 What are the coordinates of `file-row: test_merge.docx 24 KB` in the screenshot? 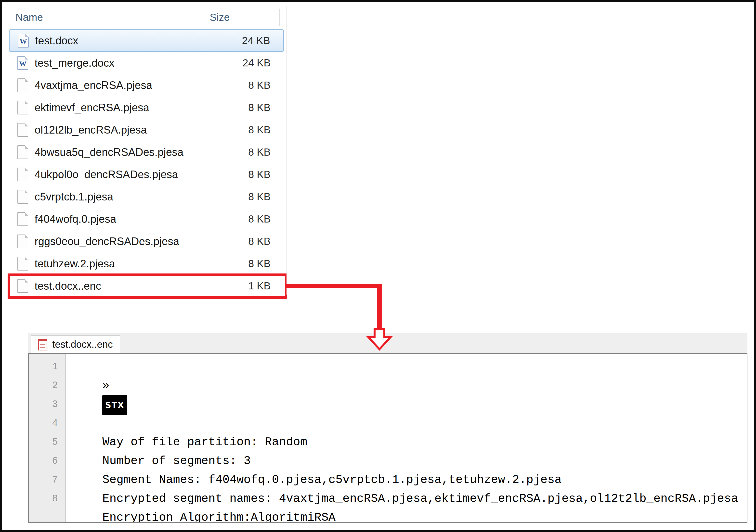 It's located at (147, 63).